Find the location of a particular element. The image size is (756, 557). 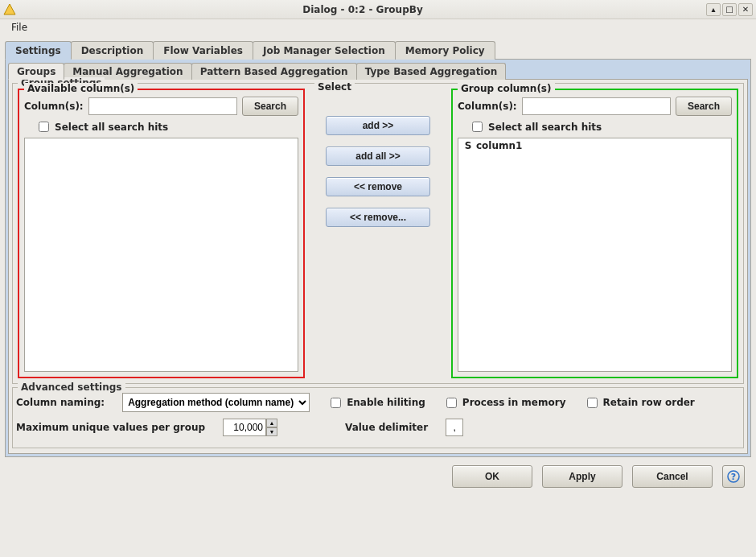

column-type-icon: S is located at coordinates (468, 146).